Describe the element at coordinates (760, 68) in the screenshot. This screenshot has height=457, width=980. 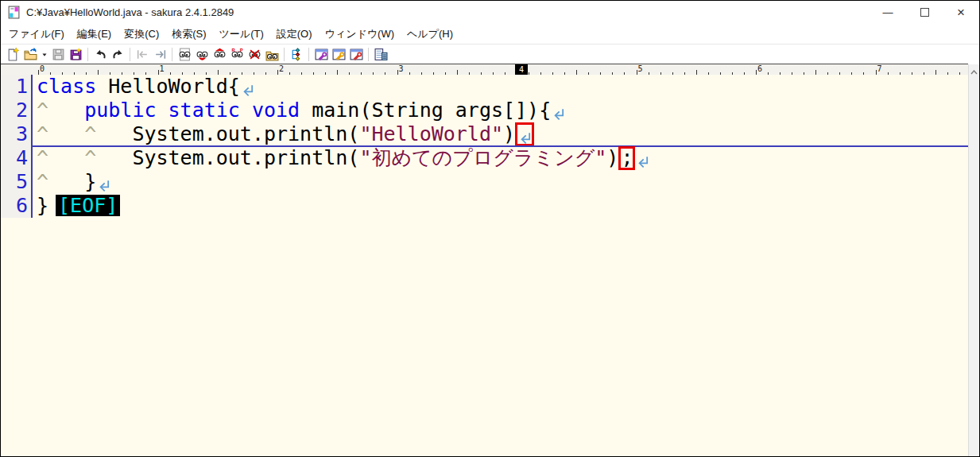
I see `ruler-number: 6` at that location.